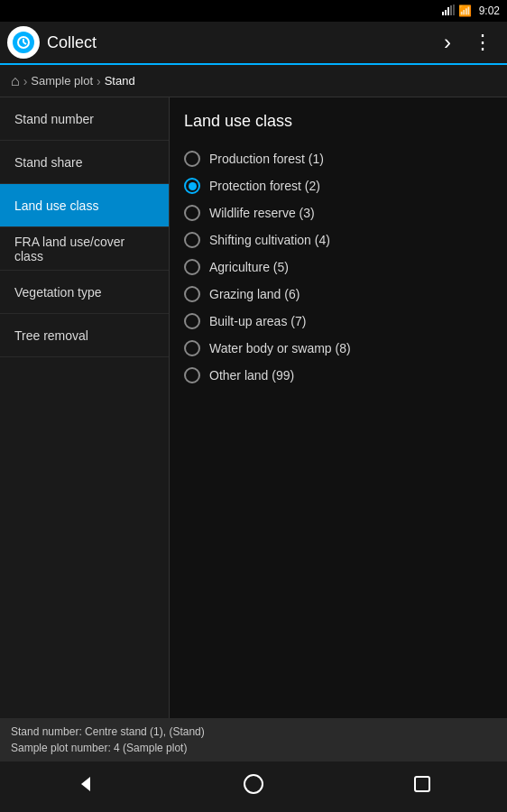  I want to click on radio-option-shifting-cultivation: Shifting cultivation (4), so click(338, 240).